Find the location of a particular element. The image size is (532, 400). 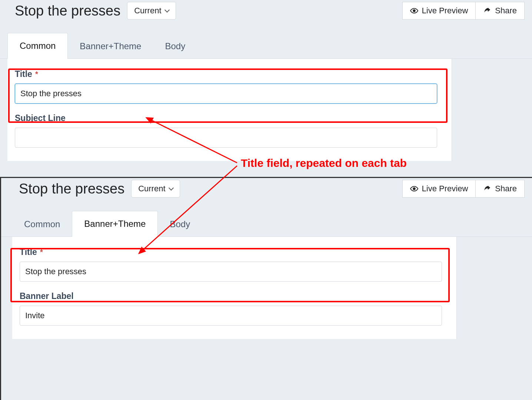

annotation-callout-text: Title field, repeated on each tab is located at coordinates (324, 163).